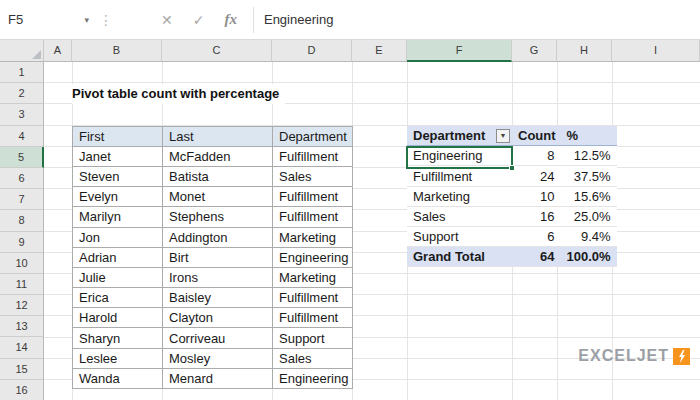 The image size is (700, 400). I want to click on cell: 24, so click(536, 176).